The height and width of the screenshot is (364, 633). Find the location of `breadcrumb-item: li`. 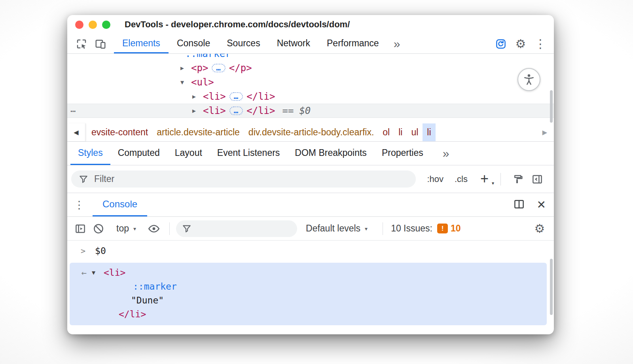

breadcrumb-item: li is located at coordinates (400, 132).